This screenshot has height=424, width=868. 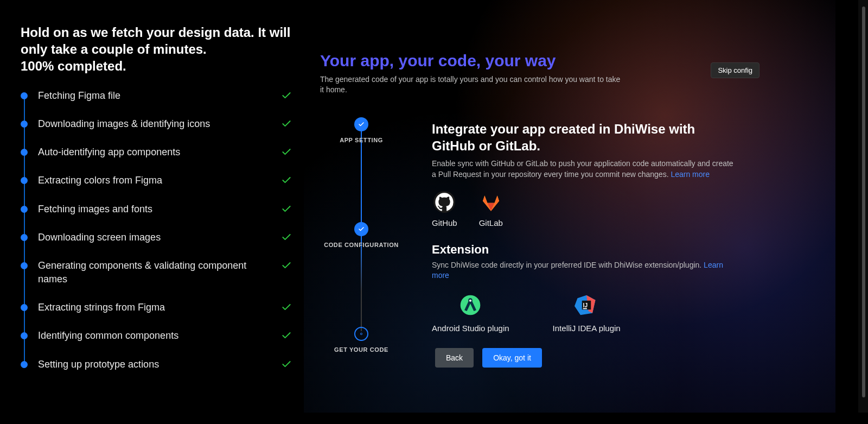 What do you see at coordinates (156, 273) in the screenshot?
I see `progress-step-label: Generating components & validating compo…` at bounding box center [156, 273].